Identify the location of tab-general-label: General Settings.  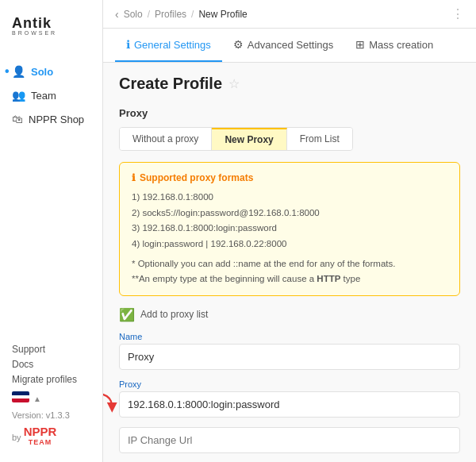
(173, 44).